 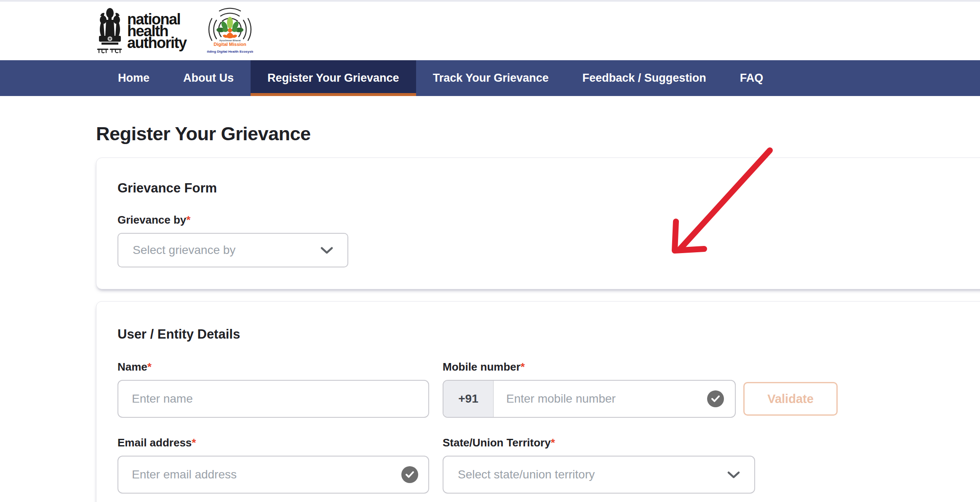 What do you see at coordinates (110, 31) in the screenshot?
I see `india-emblem-icon` at bounding box center [110, 31].